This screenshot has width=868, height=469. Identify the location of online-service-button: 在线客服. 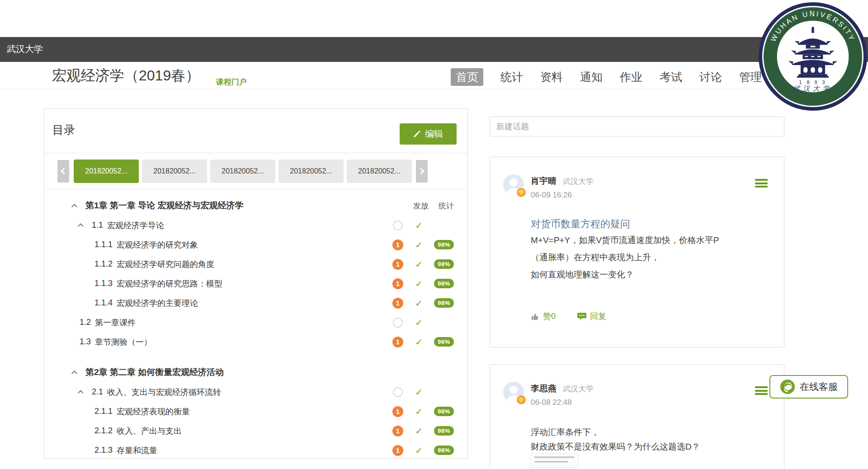
(809, 387).